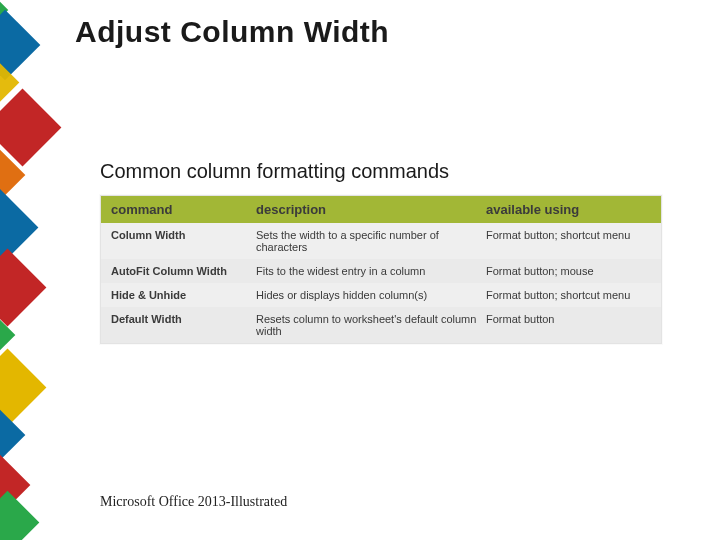 This screenshot has width=720, height=540. What do you see at coordinates (371, 295) in the screenshot?
I see `cell-description: Hides or displays hidden column(s)` at bounding box center [371, 295].